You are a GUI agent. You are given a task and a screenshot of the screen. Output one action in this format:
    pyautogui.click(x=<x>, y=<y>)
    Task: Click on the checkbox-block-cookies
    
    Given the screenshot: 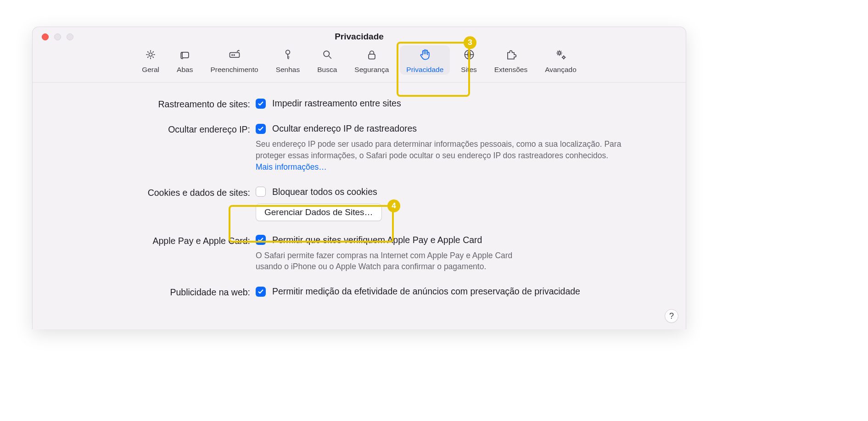 What is the action you would take?
    pyautogui.click(x=261, y=192)
    